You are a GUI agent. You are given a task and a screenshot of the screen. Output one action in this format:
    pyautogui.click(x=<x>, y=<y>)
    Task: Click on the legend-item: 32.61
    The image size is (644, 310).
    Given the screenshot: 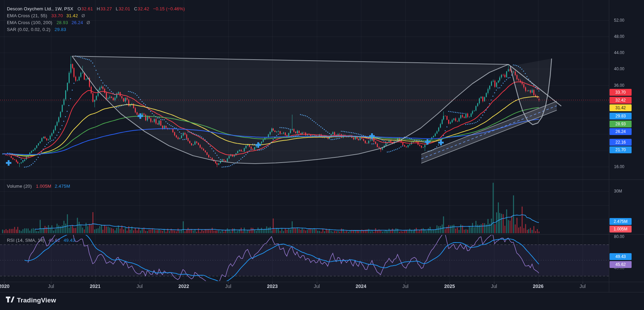 What is the action you would take?
    pyautogui.click(x=87, y=9)
    